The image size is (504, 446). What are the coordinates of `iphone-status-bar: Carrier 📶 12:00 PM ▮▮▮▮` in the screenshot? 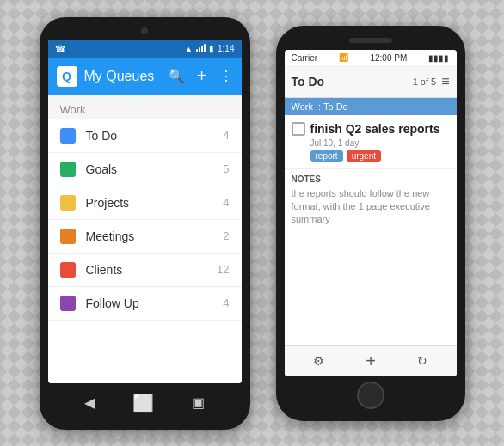 It's located at (371, 58).